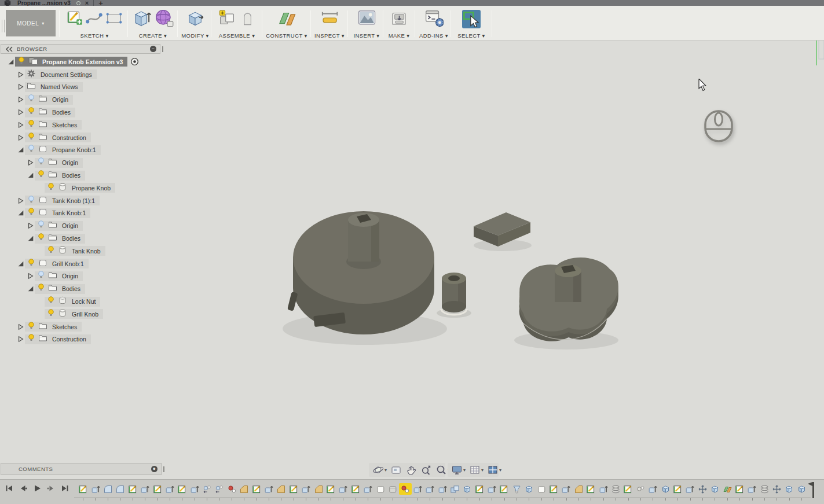 This screenshot has height=504, width=824. What do you see at coordinates (426, 470) in the screenshot?
I see `zoom-button` at bounding box center [426, 470].